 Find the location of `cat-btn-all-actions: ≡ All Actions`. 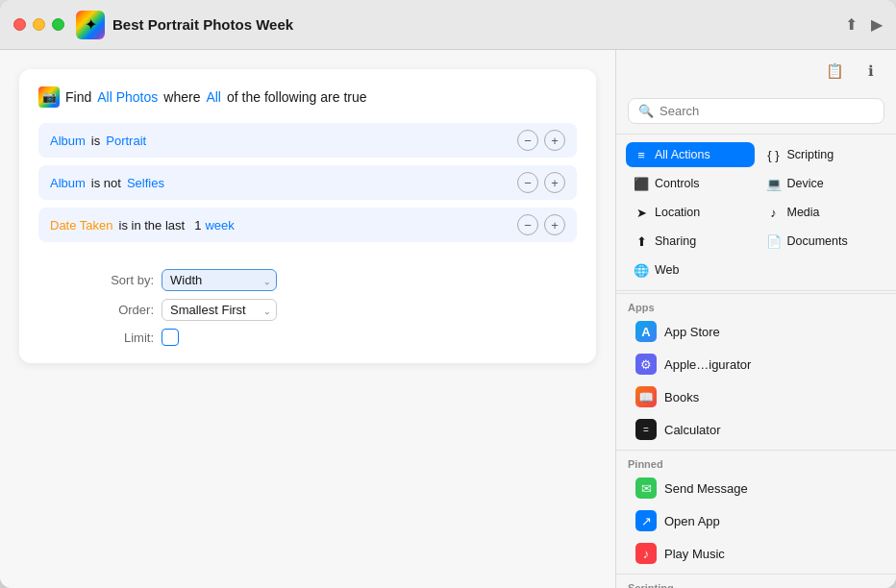

cat-btn-all-actions: ≡ All Actions is located at coordinates (690, 155).